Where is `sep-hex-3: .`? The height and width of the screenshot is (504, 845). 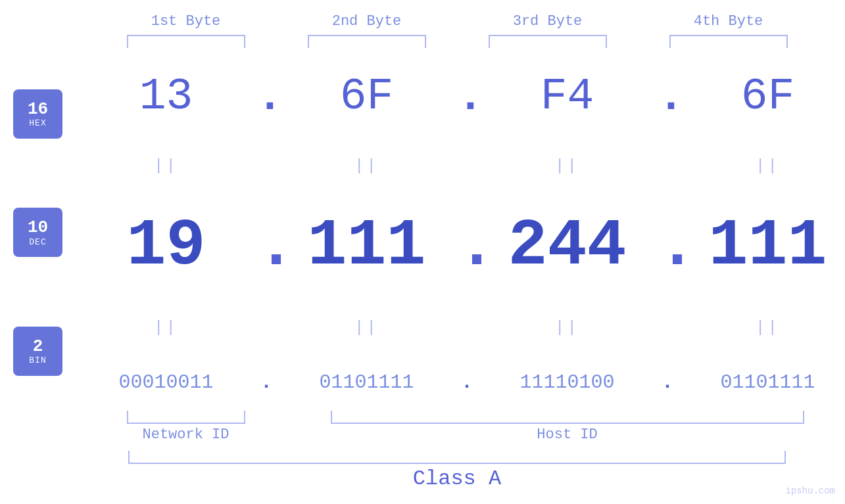
sep-hex-3: . is located at coordinates (667, 97).